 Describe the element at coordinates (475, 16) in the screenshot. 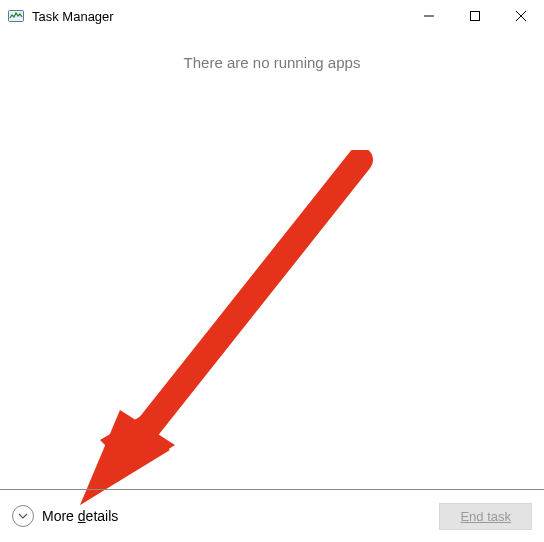

I see `window-controls` at that location.